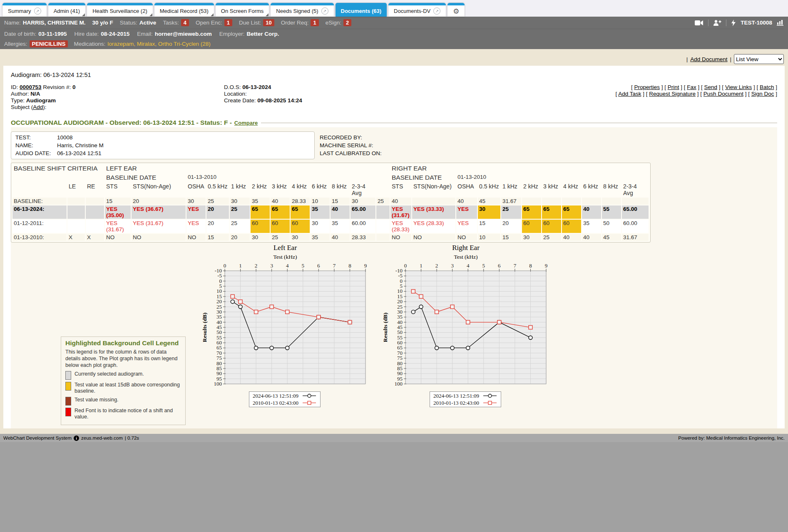 Image resolution: width=788 pixels, height=532 pixels. What do you see at coordinates (280, 190) in the screenshot?
I see `table-cell: 3 kHz` at bounding box center [280, 190].